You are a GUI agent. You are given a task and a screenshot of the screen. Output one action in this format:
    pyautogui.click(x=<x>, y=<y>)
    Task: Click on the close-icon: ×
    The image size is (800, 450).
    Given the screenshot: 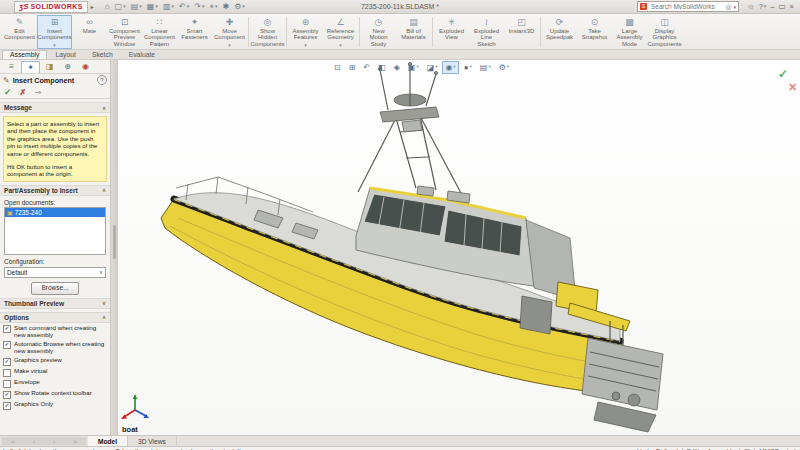 What is the action you would take?
    pyautogui.click(x=792, y=7)
    